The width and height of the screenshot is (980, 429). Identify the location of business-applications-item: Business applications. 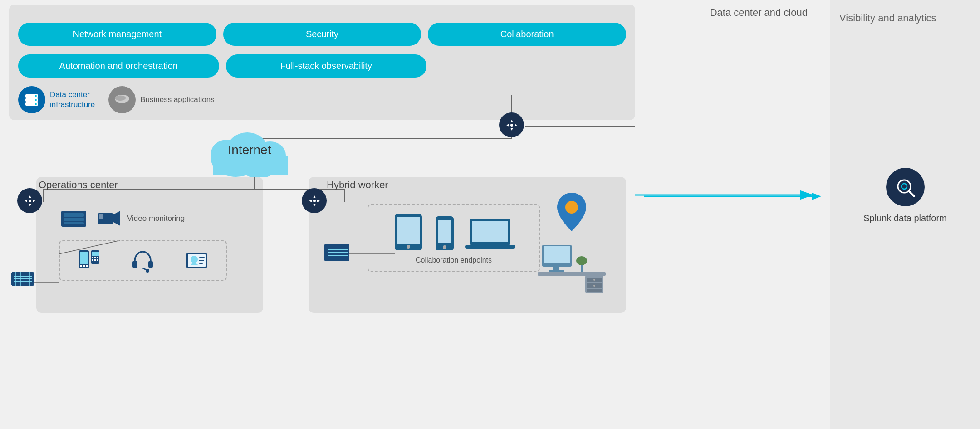
(162, 100).